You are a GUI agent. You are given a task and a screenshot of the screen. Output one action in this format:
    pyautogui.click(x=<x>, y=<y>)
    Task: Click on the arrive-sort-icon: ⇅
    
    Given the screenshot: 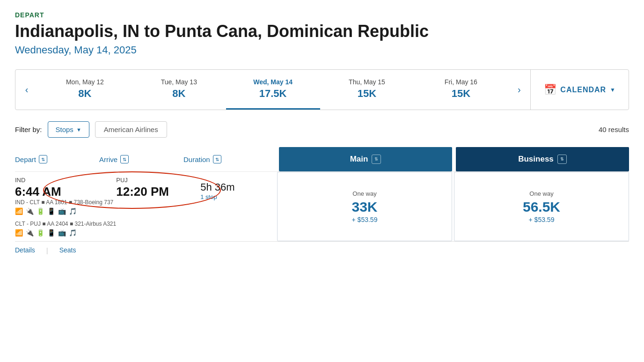 What is the action you would take?
    pyautogui.click(x=124, y=159)
    